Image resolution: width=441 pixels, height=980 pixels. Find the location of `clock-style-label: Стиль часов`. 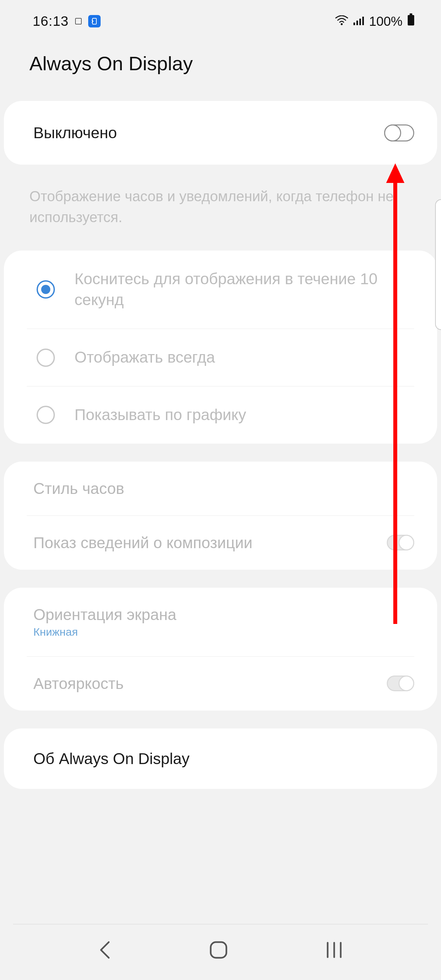

clock-style-label: Стиль часов is located at coordinates (224, 488).